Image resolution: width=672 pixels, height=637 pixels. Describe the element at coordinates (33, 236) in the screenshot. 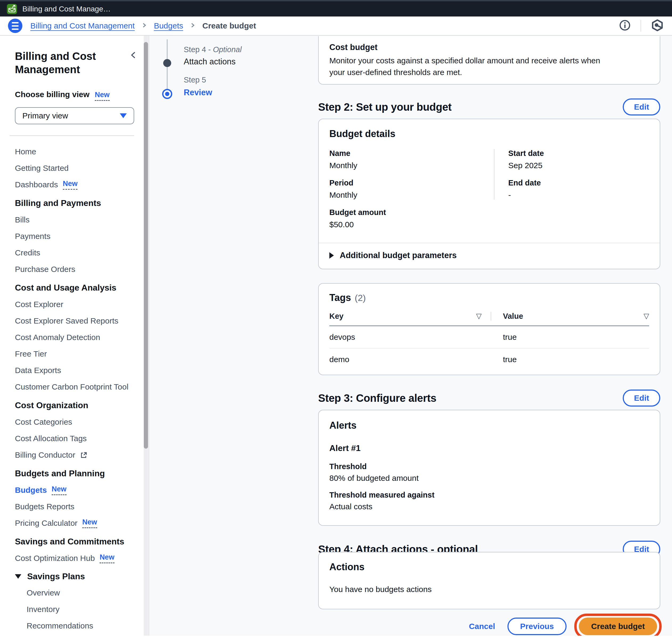

I see `sidebar-item-label: Payments` at that location.